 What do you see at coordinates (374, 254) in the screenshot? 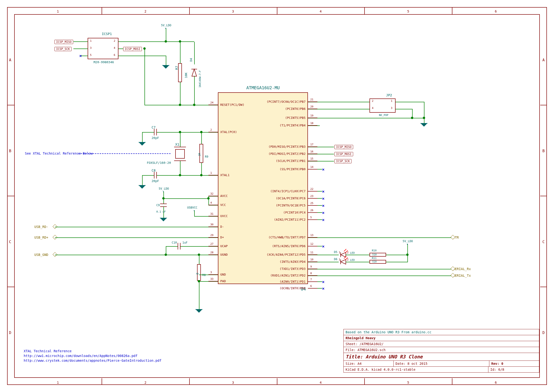
I see `r10-val: 510` at bounding box center [374, 254].